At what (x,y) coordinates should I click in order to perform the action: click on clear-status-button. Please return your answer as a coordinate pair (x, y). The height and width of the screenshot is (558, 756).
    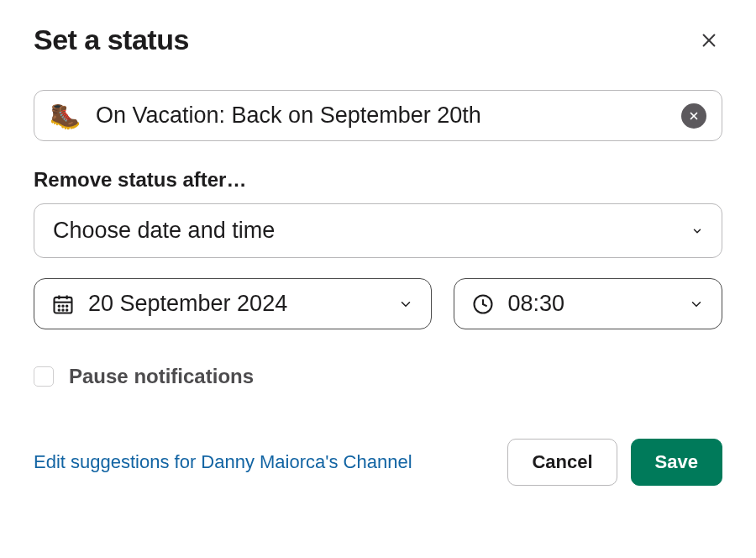
    Looking at the image, I should click on (694, 116).